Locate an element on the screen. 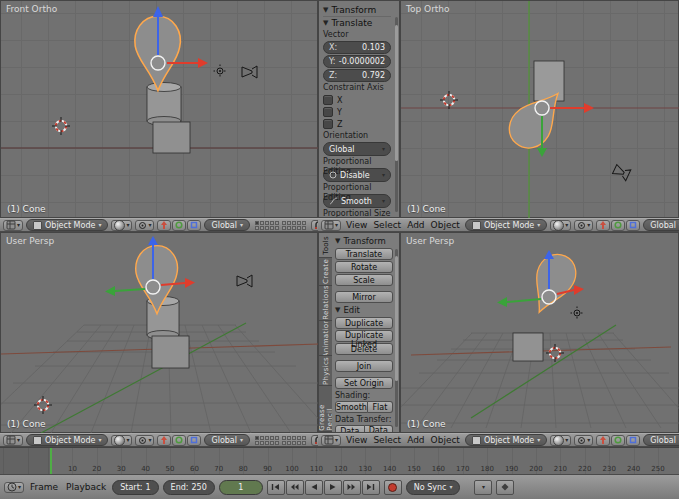  vector-x-field: X:0.103 is located at coordinates (357, 48).